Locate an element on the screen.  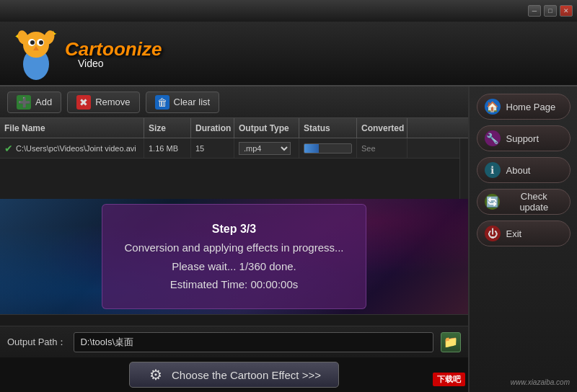
col-header-output: Output Type is located at coordinates (267, 128).